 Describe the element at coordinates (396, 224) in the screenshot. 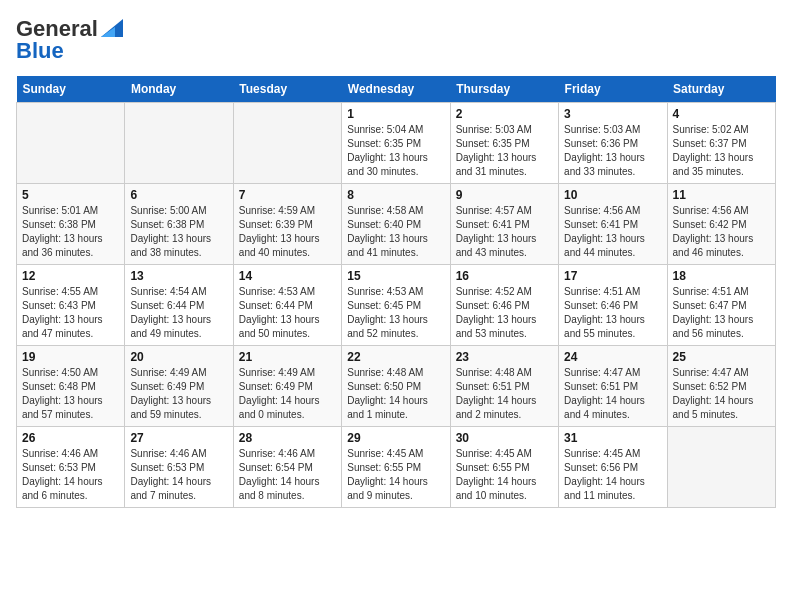

I see `week-row-2: 5Sunrise: 5:01 AMSunset: 6:38 PMDaylight…` at that location.